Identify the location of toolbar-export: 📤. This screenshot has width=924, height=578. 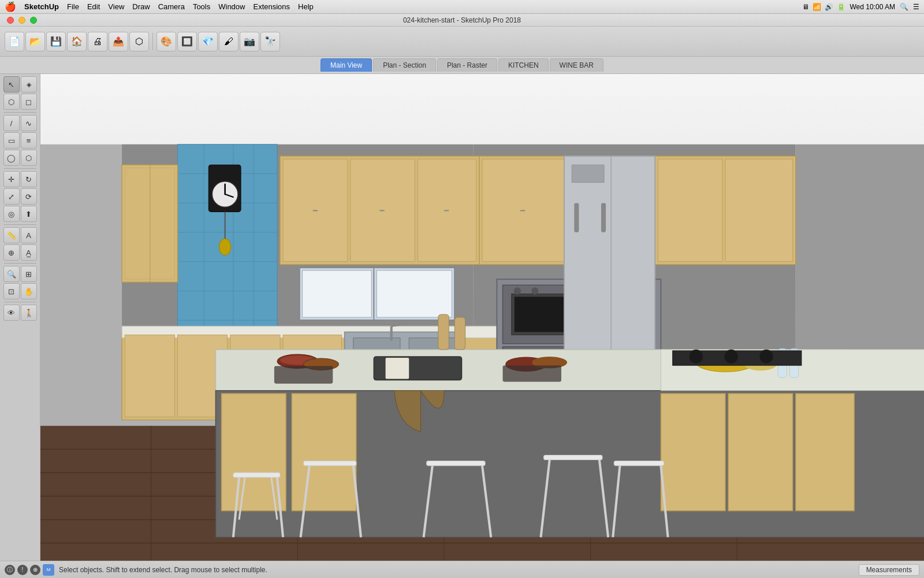
(118, 42).